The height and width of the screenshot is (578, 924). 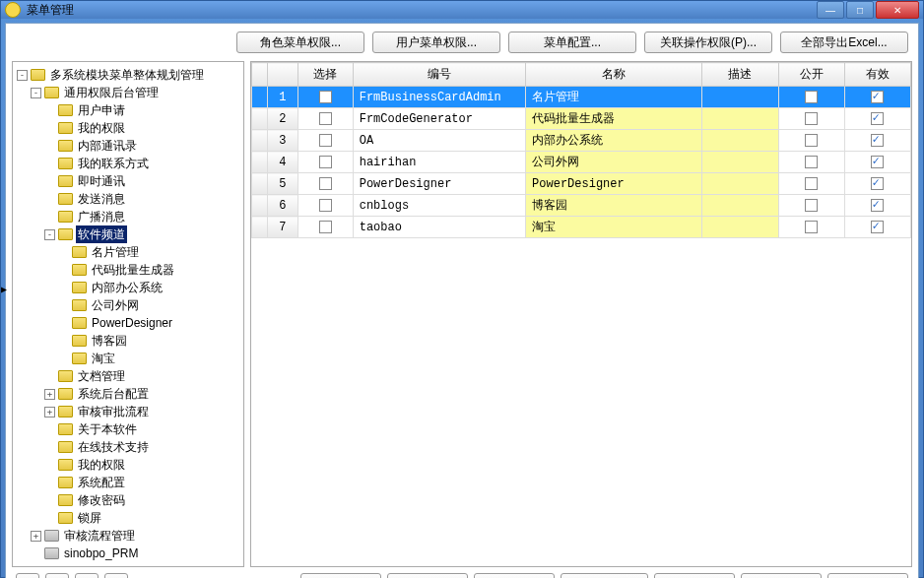 I want to click on move-button: 移动(M)..., so click(x=514, y=575).